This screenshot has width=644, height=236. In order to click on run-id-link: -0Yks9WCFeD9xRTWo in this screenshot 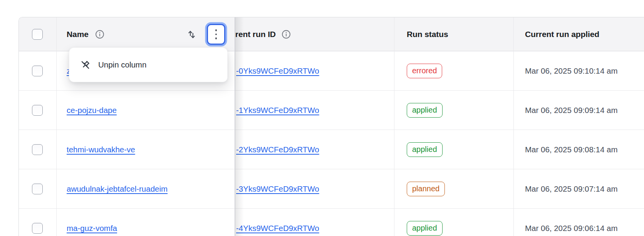, I will do `click(278, 71)`.